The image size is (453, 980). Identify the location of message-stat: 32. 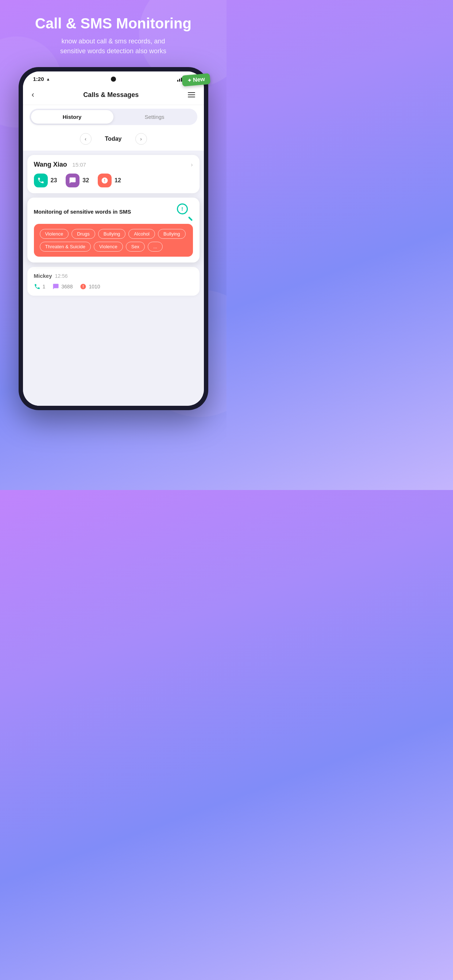
(77, 180).